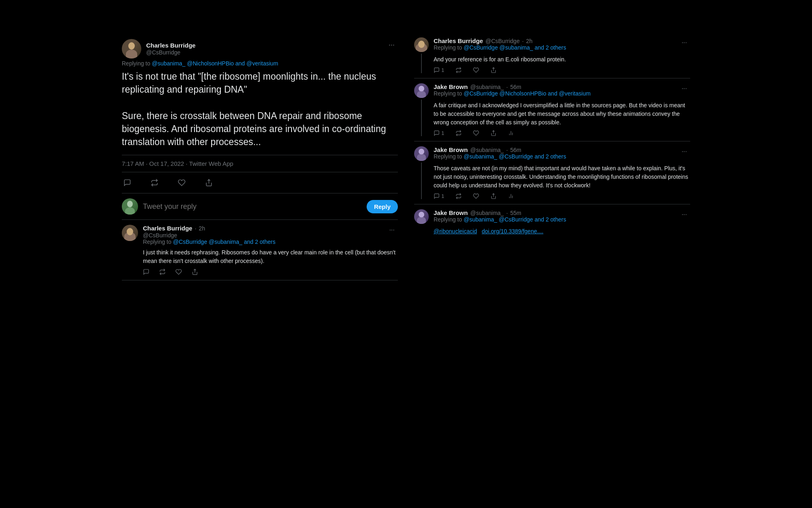 The width and height of the screenshot is (812, 508). Describe the element at coordinates (459, 70) in the screenshot. I see `r1-retweet-button` at that location.